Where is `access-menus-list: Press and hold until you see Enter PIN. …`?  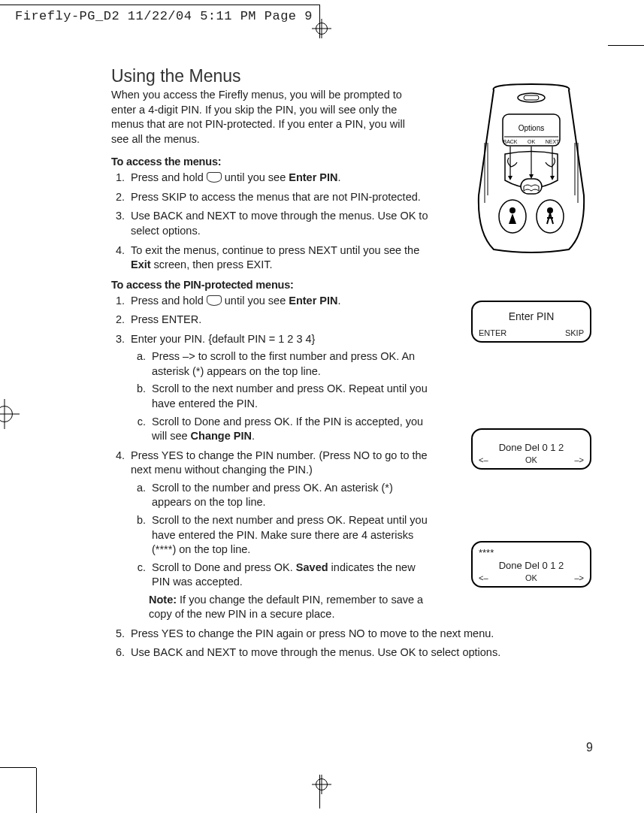 access-menus-list: Press and hold until you see Enter PIN. … is located at coordinates (270, 221).